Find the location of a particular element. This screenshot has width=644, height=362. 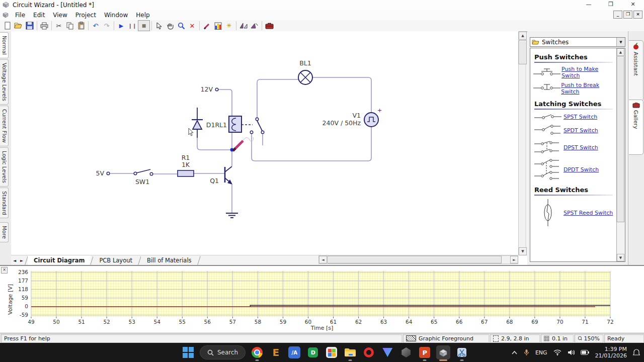

hidden-icons-chevron is located at coordinates (514, 353).